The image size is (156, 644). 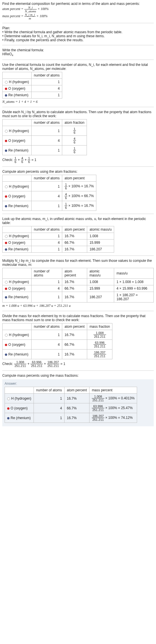 What do you see at coordinates (20, 366) in the screenshot?
I see `c1d: 251.211` at bounding box center [20, 366].